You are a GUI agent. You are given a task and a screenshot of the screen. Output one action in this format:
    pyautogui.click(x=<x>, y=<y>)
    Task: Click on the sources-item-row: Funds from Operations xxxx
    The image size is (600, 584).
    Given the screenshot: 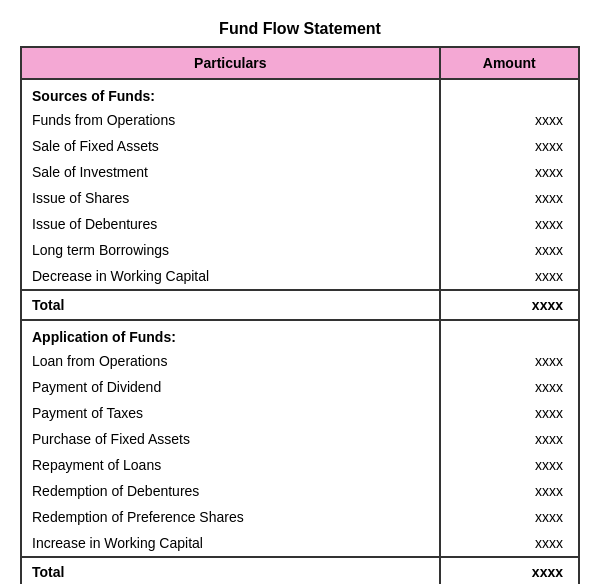 What is the action you would take?
    pyautogui.click(x=300, y=120)
    